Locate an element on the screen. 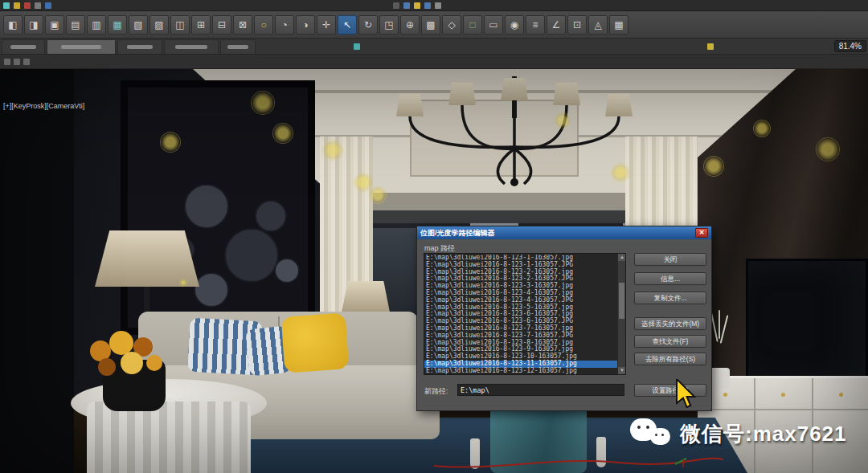 This screenshot has height=473, width=868. toolbar-icon: ◉ is located at coordinates (514, 25).